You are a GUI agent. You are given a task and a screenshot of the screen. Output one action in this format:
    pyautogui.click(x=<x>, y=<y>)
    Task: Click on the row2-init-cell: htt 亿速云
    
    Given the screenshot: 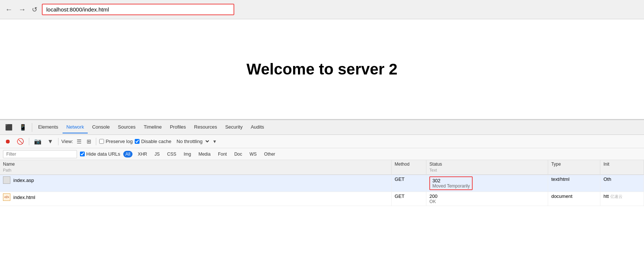 What is the action you would take?
    pyautogui.click(x=622, y=199)
    